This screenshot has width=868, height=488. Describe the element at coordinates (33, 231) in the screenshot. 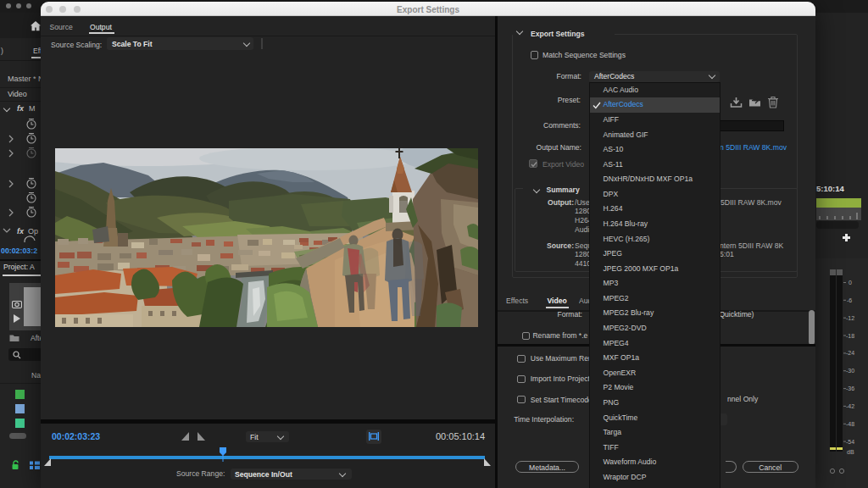

I see `svg-text: Op` at that location.